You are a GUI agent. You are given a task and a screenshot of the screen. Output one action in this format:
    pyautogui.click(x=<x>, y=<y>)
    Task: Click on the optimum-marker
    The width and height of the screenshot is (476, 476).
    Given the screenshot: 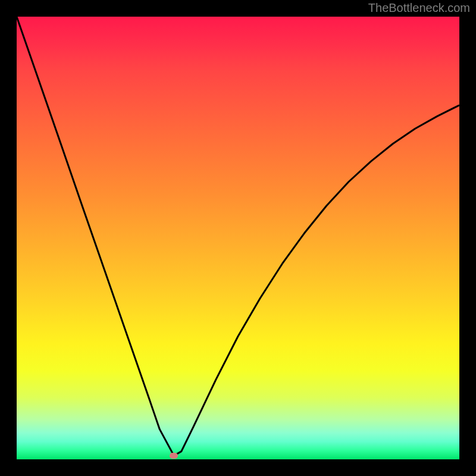 What is the action you would take?
    pyautogui.click(x=174, y=456)
    